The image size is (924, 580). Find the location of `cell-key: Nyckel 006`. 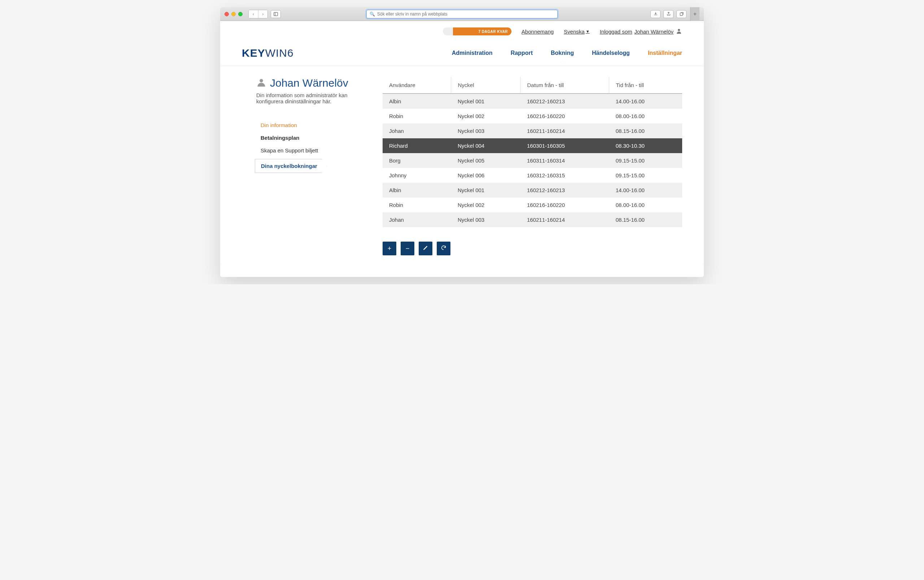

cell-key: Nyckel 006 is located at coordinates (486, 175).